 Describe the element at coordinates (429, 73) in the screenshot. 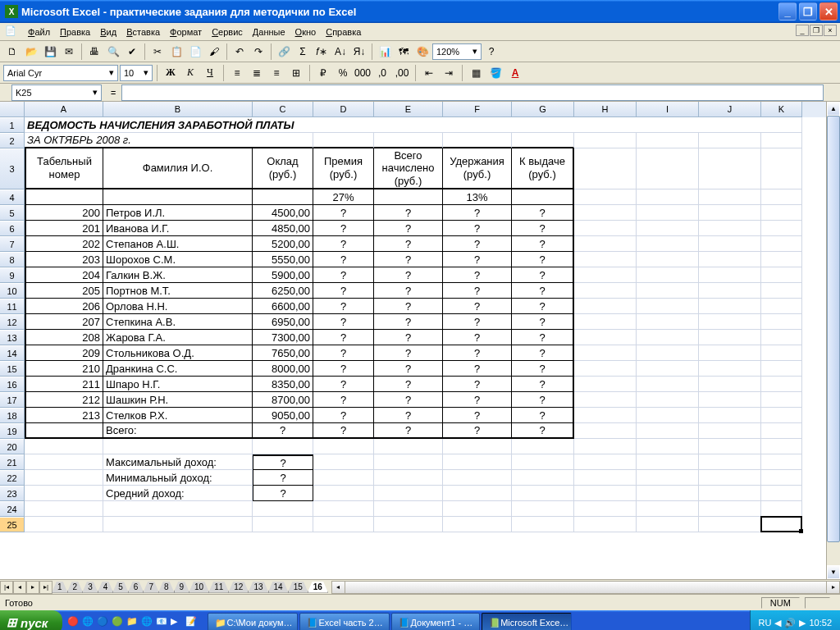

I see `dec-indent-icon: ⇤` at that location.